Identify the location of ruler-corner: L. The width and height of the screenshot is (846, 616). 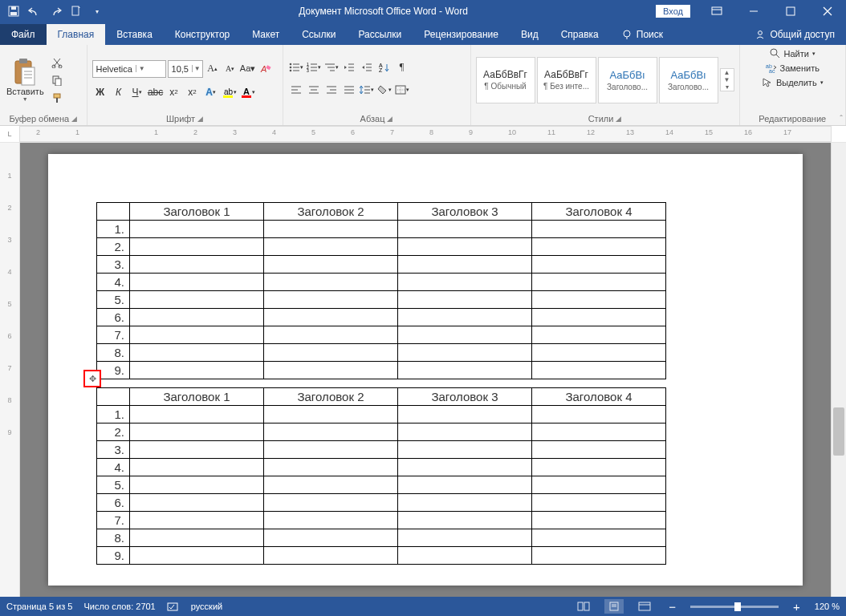
(10, 134).